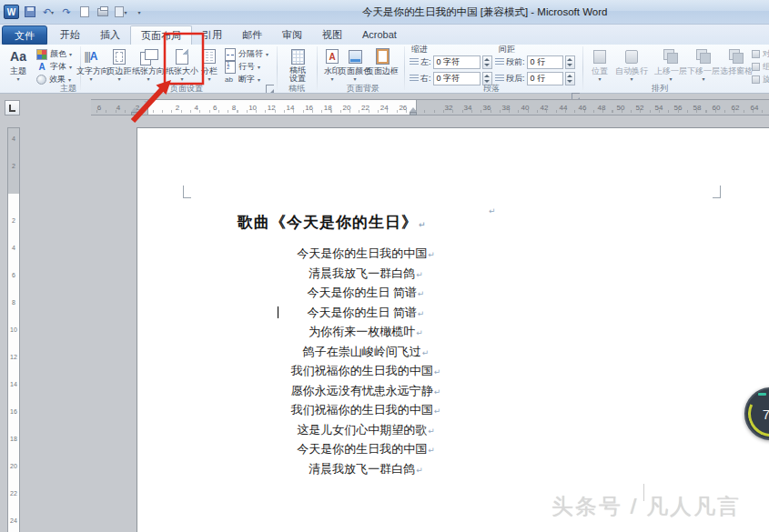 The image size is (769, 532). I want to click on doc-line: 为你衔来一枚橄榄叶↵, so click(366, 332).